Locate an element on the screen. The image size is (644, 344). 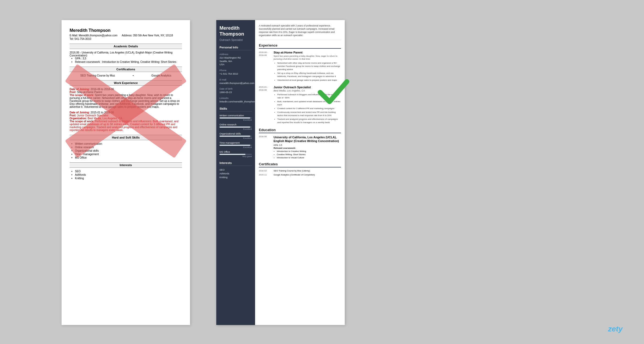
interest-3: Knitting is located at coordinates (128, 178).